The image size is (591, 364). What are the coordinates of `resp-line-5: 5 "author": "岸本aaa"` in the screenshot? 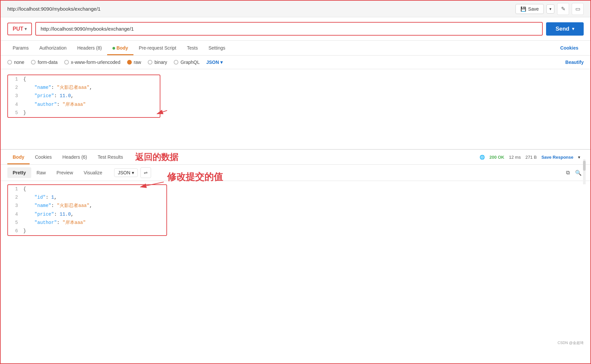 It's located at (87, 223).